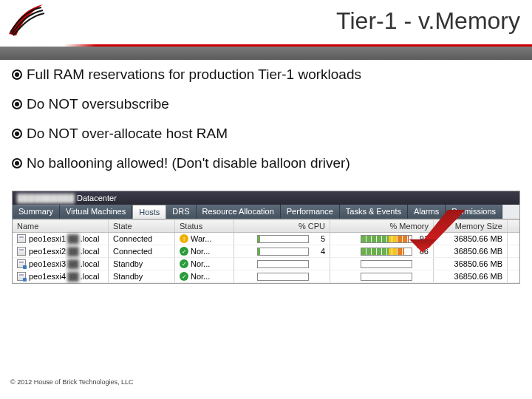 This screenshot has width=532, height=399. I want to click on tab-alarms: Alarms, so click(427, 211).